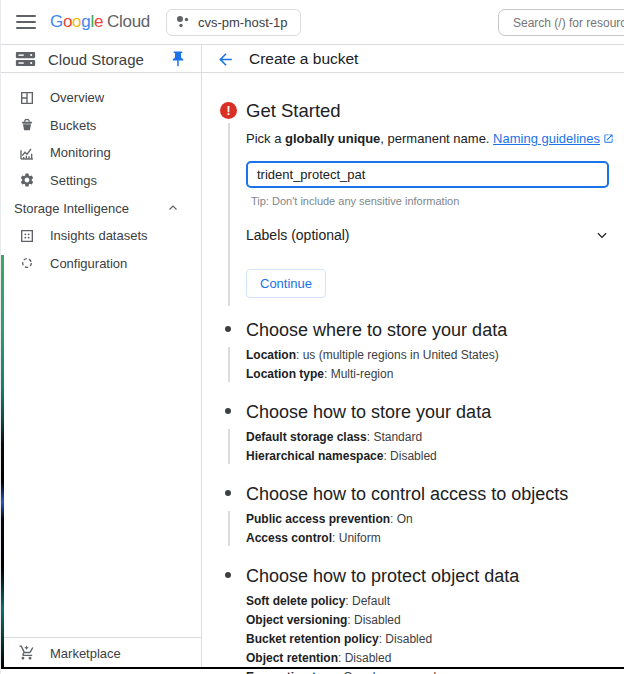 Image resolution: width=624 pixels, height=674 pixels. Describe the element at coordinates (428, 235) in the screenshot. I see `labels-expander: Labels (optional)` at that location.